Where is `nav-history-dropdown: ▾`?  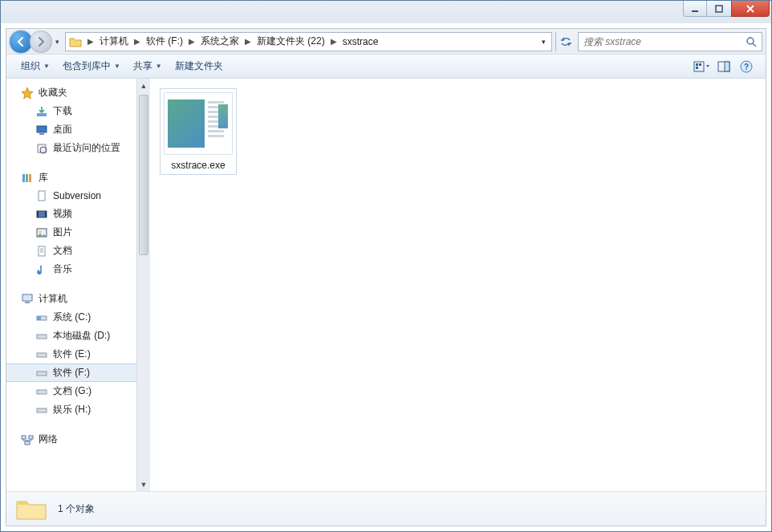
nav-history-dropdown: ▾ is located at coordinates (57, 42).